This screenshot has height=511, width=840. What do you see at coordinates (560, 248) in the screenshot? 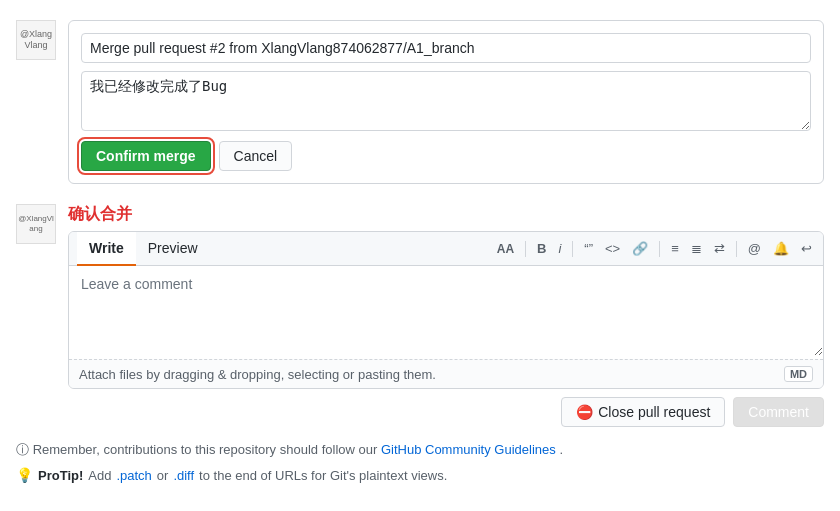
I see `italic-icon: i` at bounding box center [560, 248].